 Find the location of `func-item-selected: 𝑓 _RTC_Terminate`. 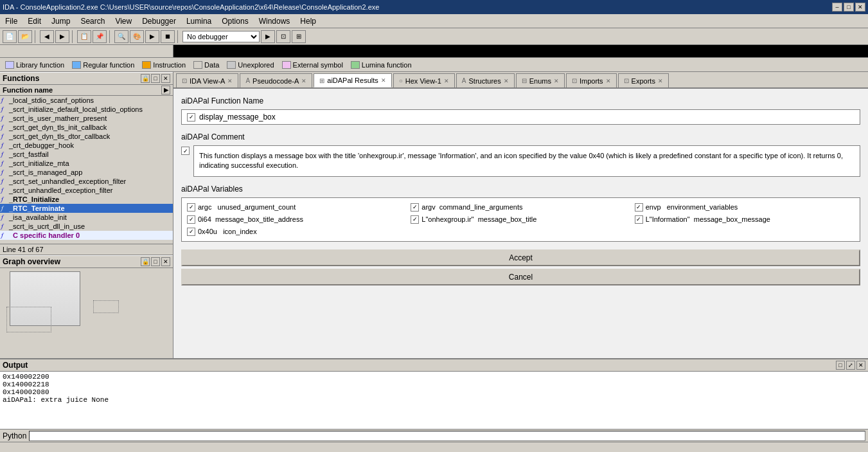

func-item-selected: 𝑓 _RTC_Terminate is located at coordinates (86, 208).